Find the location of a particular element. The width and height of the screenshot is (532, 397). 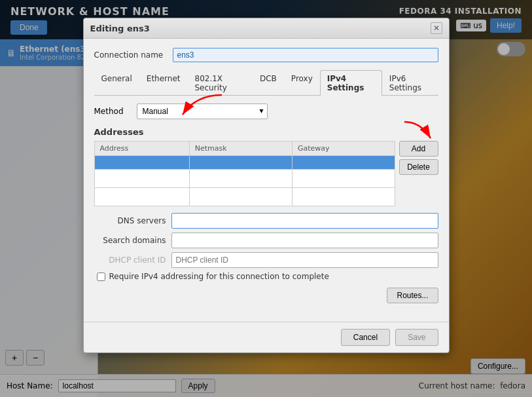

search-domains-label: Search domains is located at coordinates (130, 240).